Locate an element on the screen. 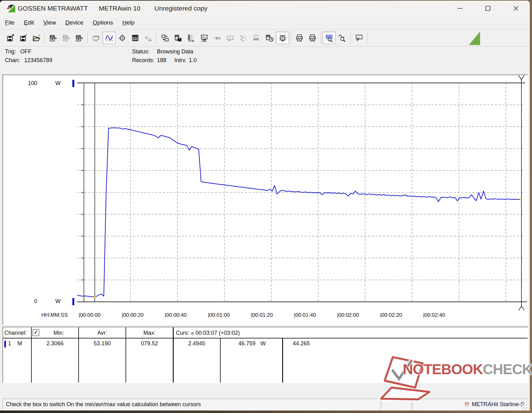 This screenshot has width=532, height=413. x-tick-label: |00:02:40 is located at coordinates (434, 315).